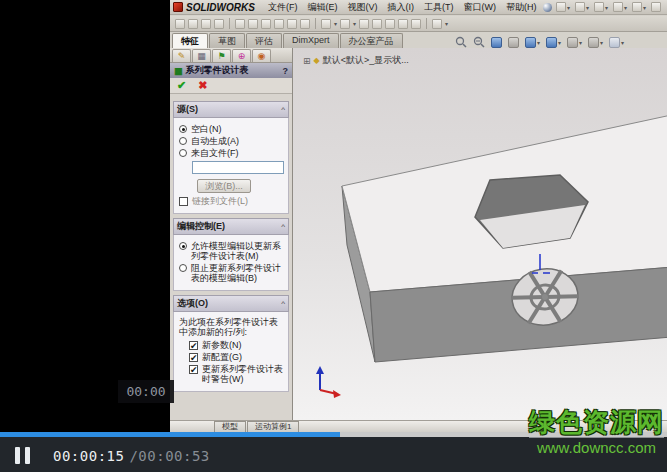  Describe the element at coordinates (190, 40) in the screenshot. I see `tab-features: 特征` at that location.